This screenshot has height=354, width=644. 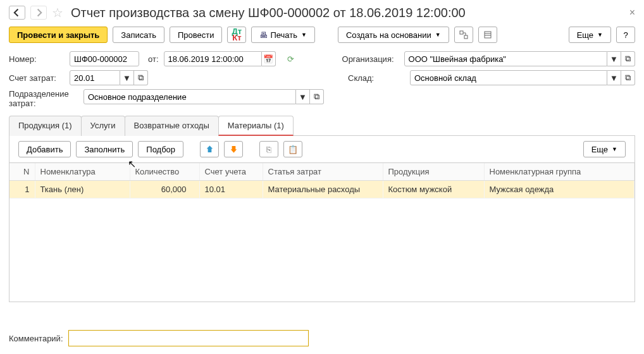 I want to click on cell-group: Мужская одежда, so click(x=559, y=190).